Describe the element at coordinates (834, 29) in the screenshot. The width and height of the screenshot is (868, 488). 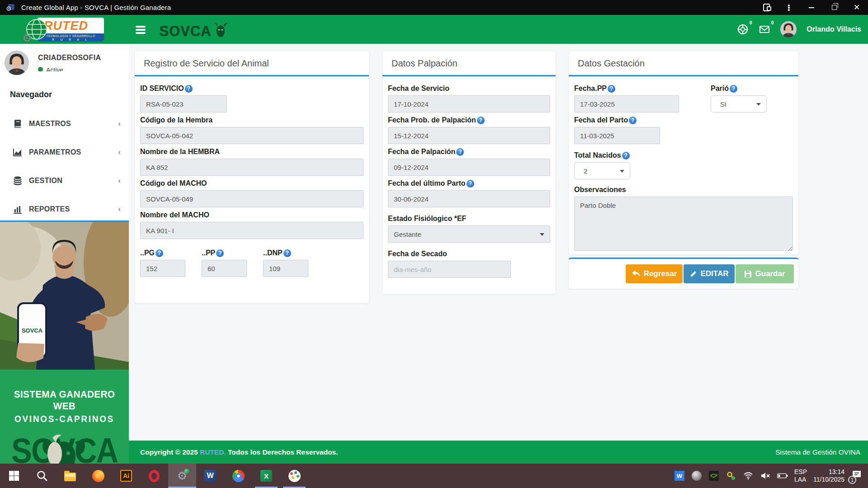
I see `header-user-name: Orlando Villacis` at that location.